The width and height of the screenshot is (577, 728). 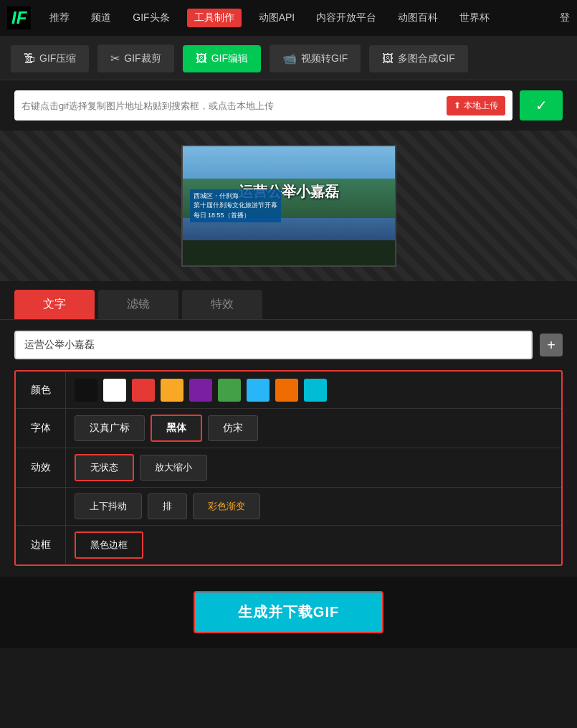 What do you see at coordinates (229, 59) in the screenshot?
I see `gif-edit-label: GIF编辑` at bounding box center [229, 59].